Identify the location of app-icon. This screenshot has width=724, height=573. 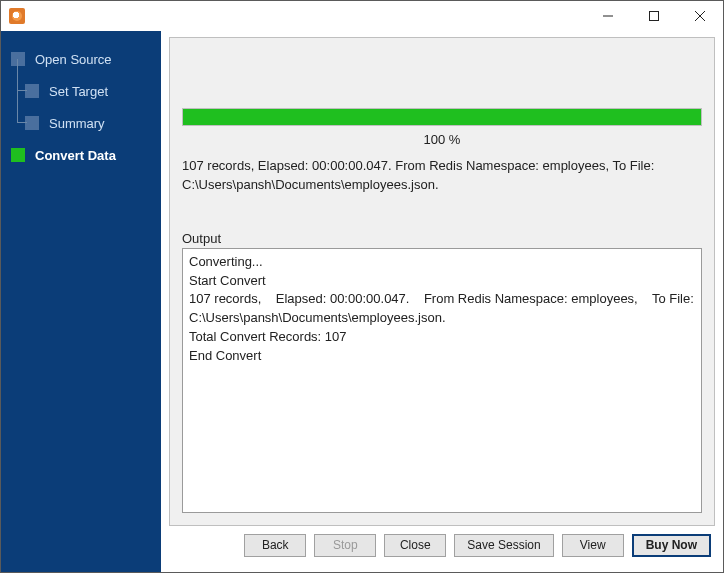
(17, 16).